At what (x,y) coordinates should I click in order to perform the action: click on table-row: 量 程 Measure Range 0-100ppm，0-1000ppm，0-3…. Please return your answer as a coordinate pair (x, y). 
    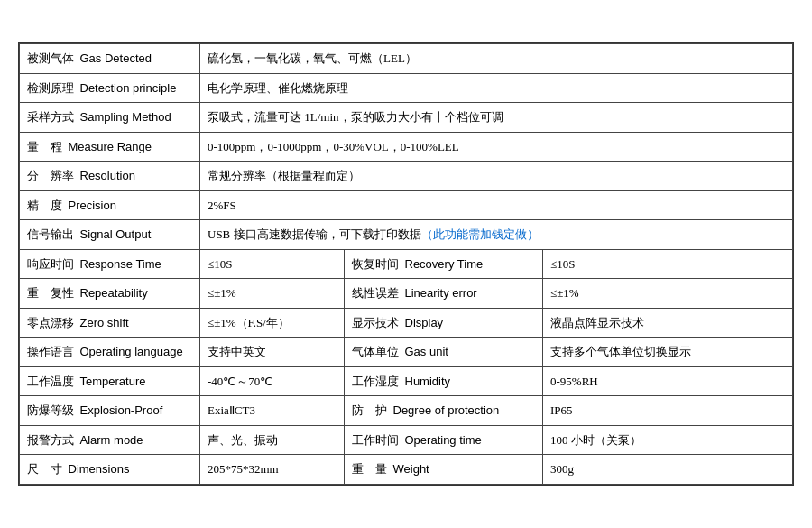
    Looking at the image, I should click on (406, 146).